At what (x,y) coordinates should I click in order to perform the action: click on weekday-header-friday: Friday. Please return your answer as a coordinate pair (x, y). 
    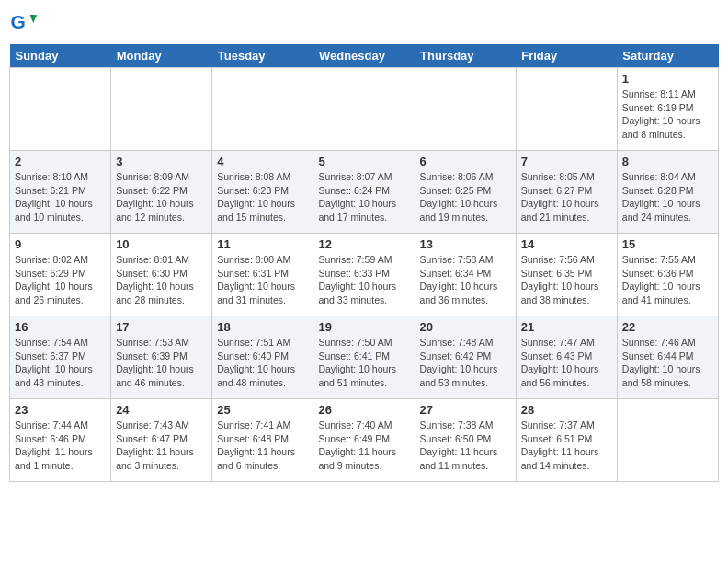
    Looking at the image, I should click on (566, 56).